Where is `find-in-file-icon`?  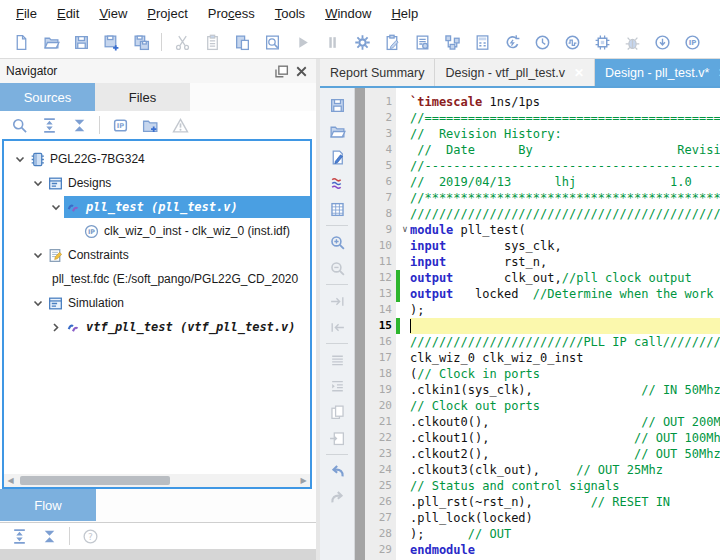 find-in-file-icon is located at coordinates (272, 42).